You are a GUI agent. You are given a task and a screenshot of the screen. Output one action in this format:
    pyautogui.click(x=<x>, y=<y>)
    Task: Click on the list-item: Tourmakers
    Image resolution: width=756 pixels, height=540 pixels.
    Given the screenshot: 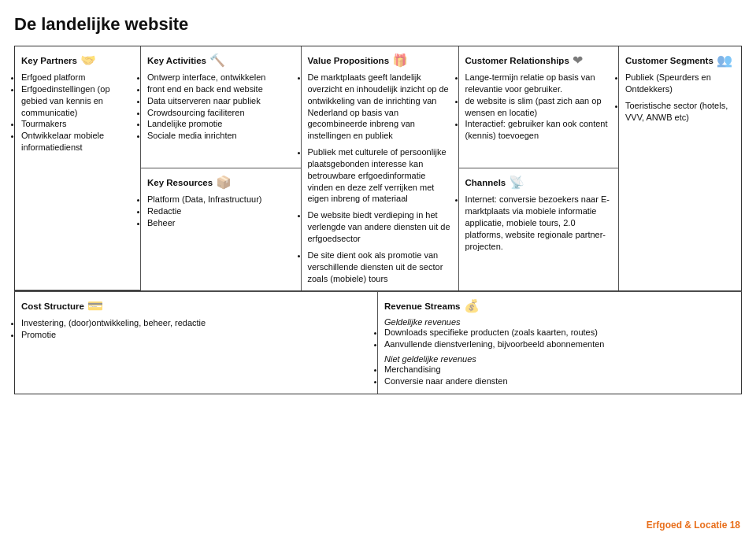 What is the action you would take?
    pyautogui.click(x=77, y=124)
    